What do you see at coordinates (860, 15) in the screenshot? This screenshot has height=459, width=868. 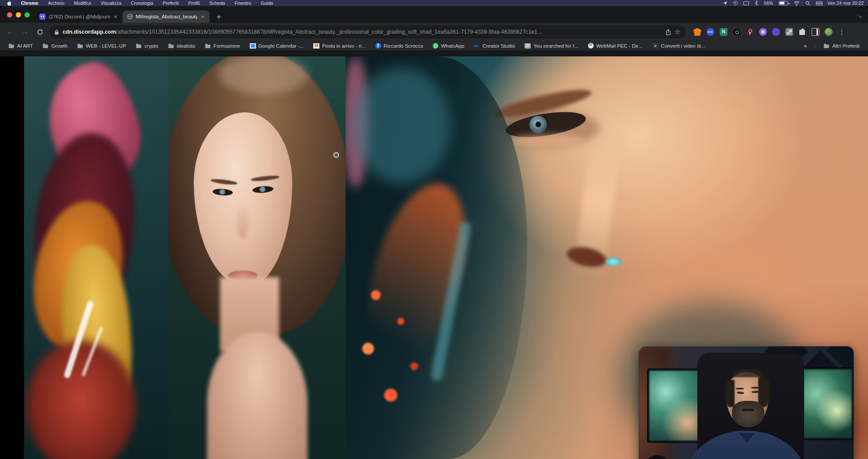 I see `tab-search-chevron-icon` at bounding box center [860, 15].